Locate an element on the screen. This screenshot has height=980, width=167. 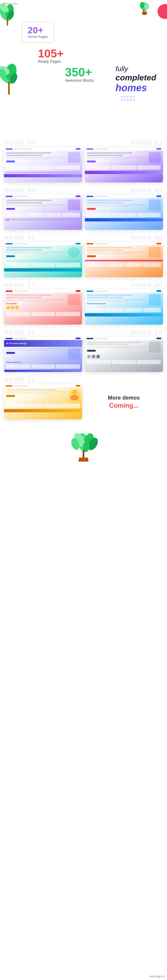
home-02-stat1 is located at coordinates (99, 167).